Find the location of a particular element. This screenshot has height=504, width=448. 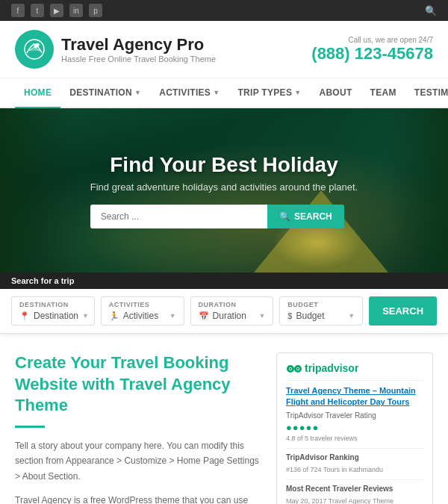

duration-label: DURATION is located at coordinates (232, 305).